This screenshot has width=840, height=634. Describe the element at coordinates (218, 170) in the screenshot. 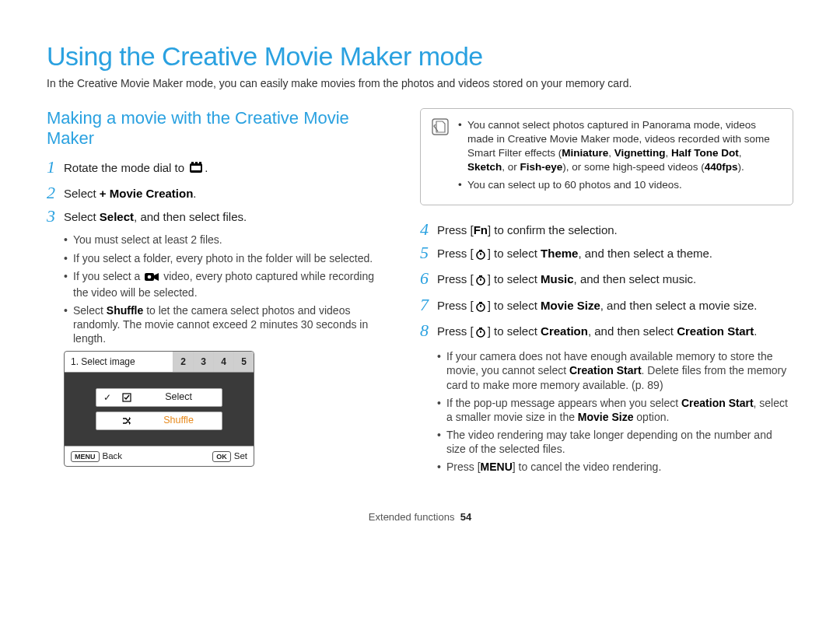

I see `step-1: 1 Rotate the mode dial to .` at that location.